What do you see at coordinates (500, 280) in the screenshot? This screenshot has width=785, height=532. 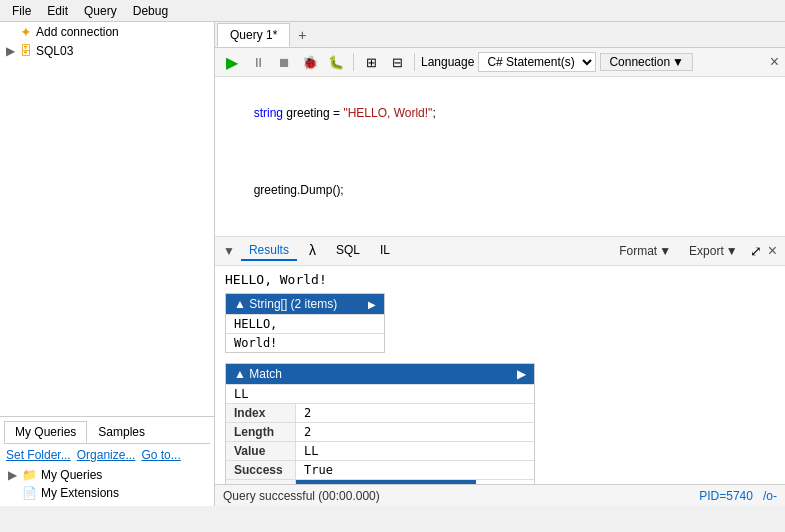 I see `result-hello-world: HELLO, World!` at bounding box center [500, 280].